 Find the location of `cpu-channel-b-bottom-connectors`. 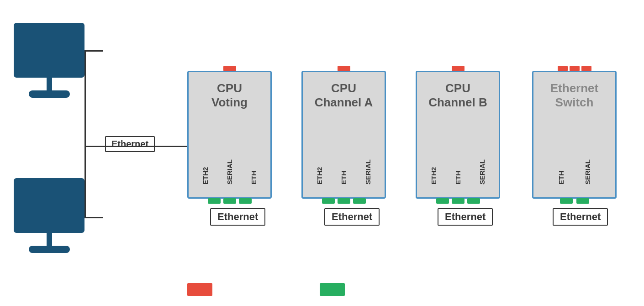

cpu-channel-b-bottom-connectors is located at coordinates (458, 201).